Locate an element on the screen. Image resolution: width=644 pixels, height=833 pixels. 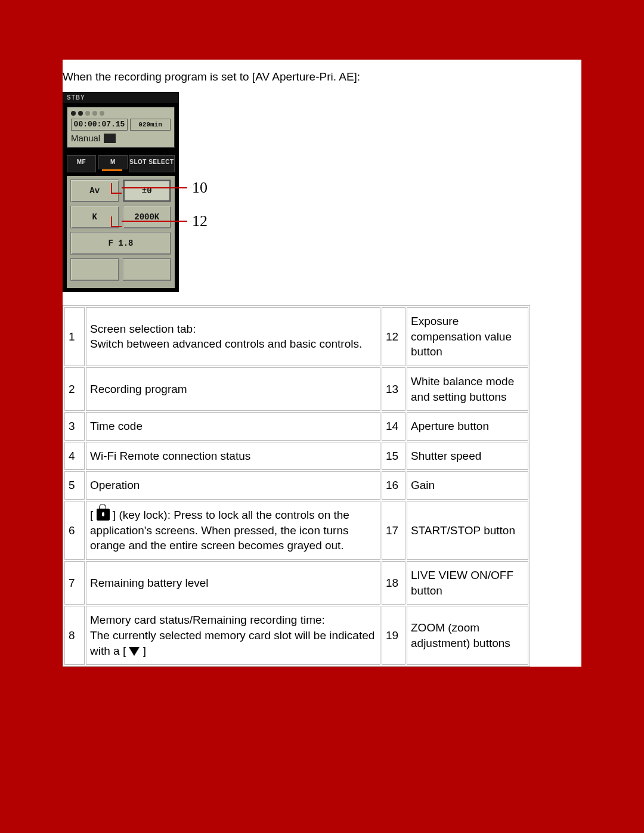
legend-num: 6 is located at coordinates (75, 531).